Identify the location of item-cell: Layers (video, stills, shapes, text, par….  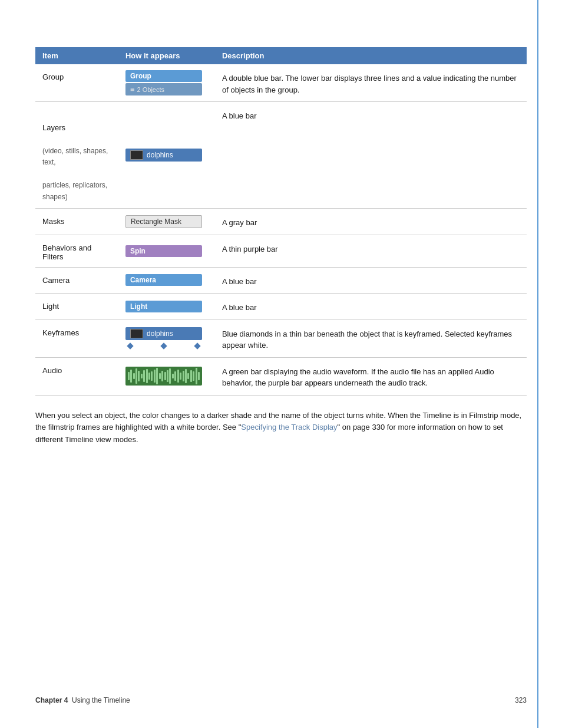
(77, 156).